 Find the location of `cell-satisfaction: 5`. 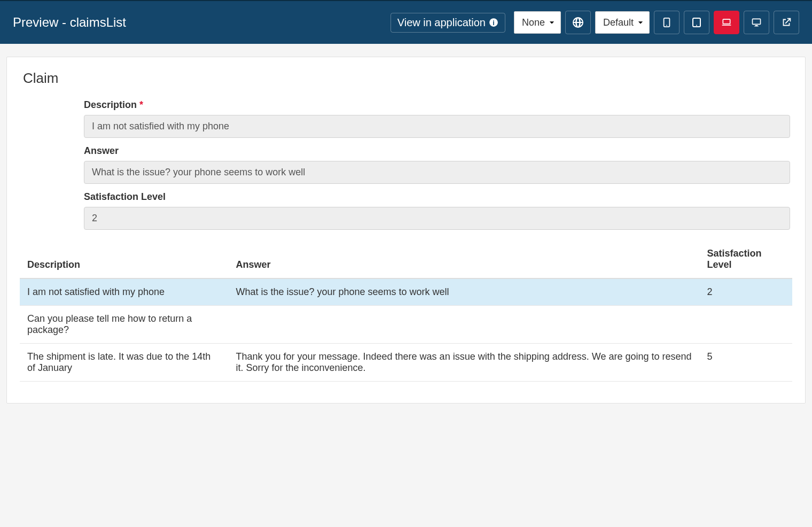

cell-satisfaction: 5 is located at coordinates (746, 362).